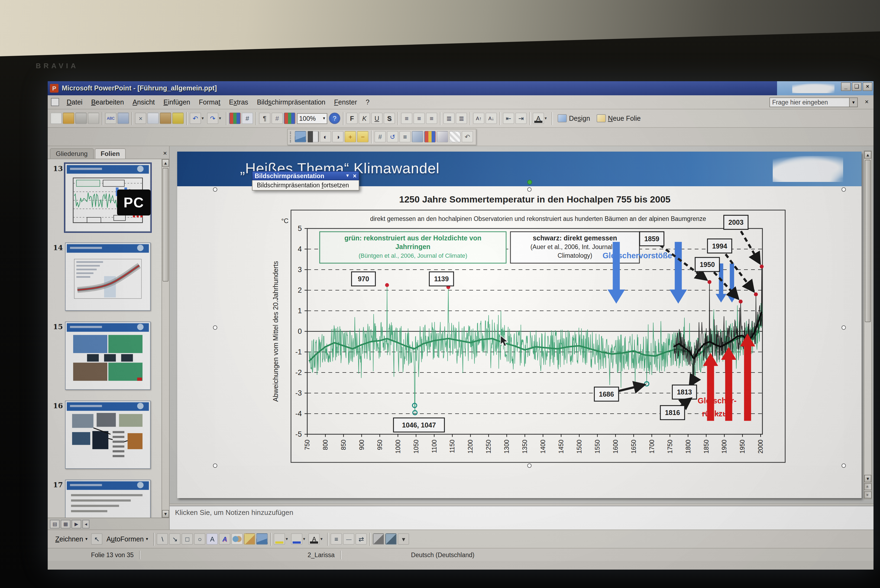 The width and height of the screenshot is (880, 588). I want to click on clip-art-icon, so click(250, 539).